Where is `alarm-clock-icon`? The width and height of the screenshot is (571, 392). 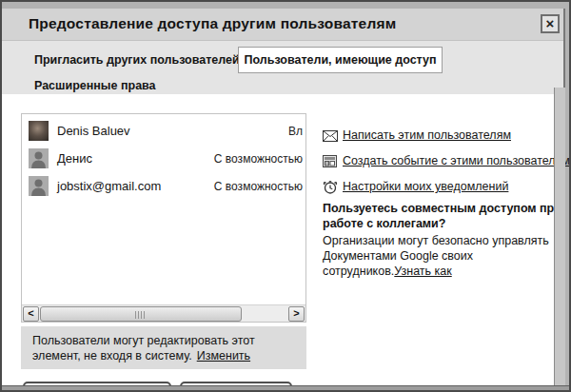 alarm-clock-icon is located at coordinates (330, 188).